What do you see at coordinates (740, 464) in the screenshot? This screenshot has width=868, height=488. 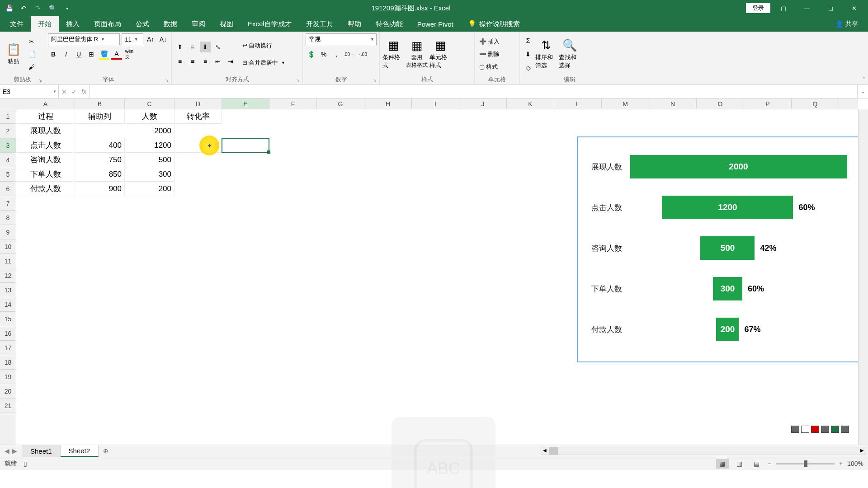 I see `page-layout-view-icon: ▥` at bounding box center [740, 464].